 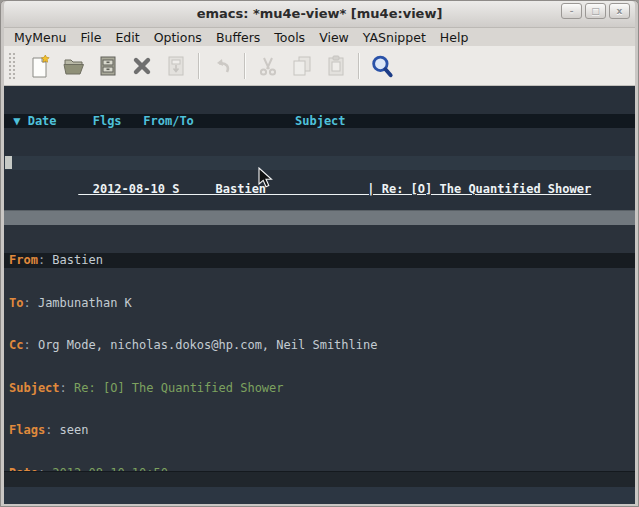 What do you see at coordinates (40, 66) in the screenshot?
I see `new-file-icon` at bounding box center [40, 66].